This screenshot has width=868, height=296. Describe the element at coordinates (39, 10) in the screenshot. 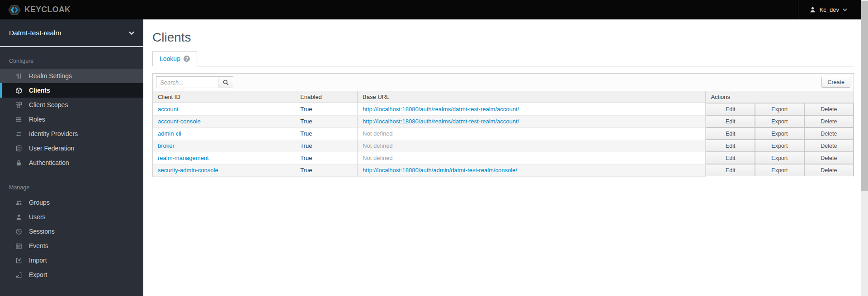

I see `keycloak-logo: KEYCLOAK` at that location.